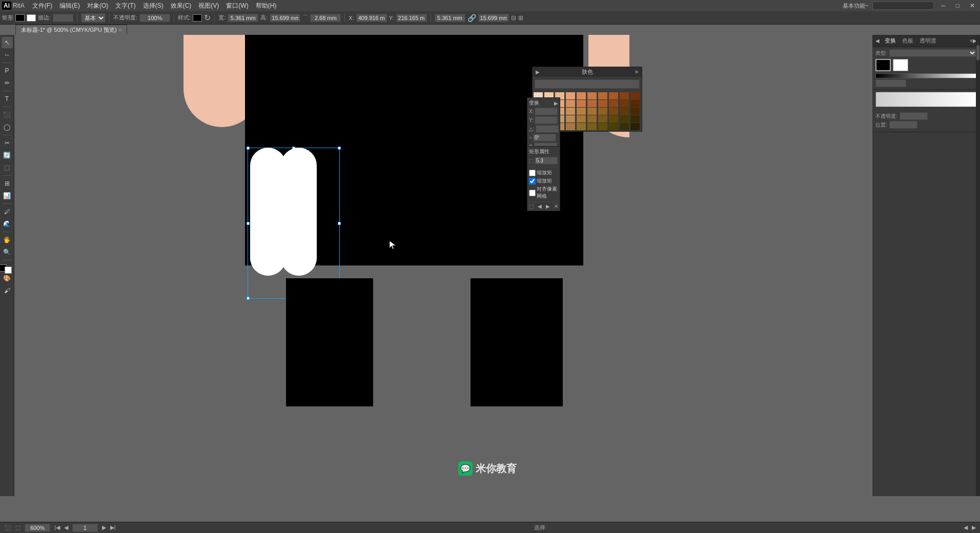 The width and height of the screenshot is (980, 533). What do you see at coordinates (978, 265) in the screenshot?
I see `right-panel-scrollbar` at bounding box center [978, 265].